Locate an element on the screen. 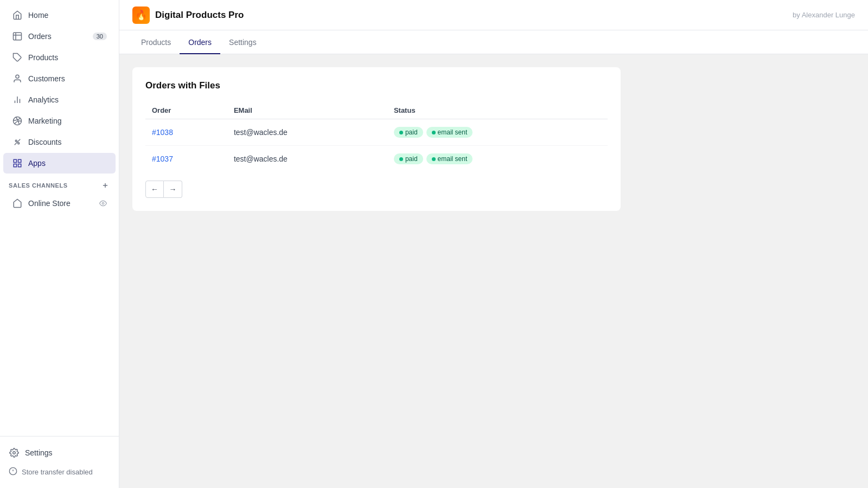  app-by: by Alexander Lunge is located at coordinates (824, 15).